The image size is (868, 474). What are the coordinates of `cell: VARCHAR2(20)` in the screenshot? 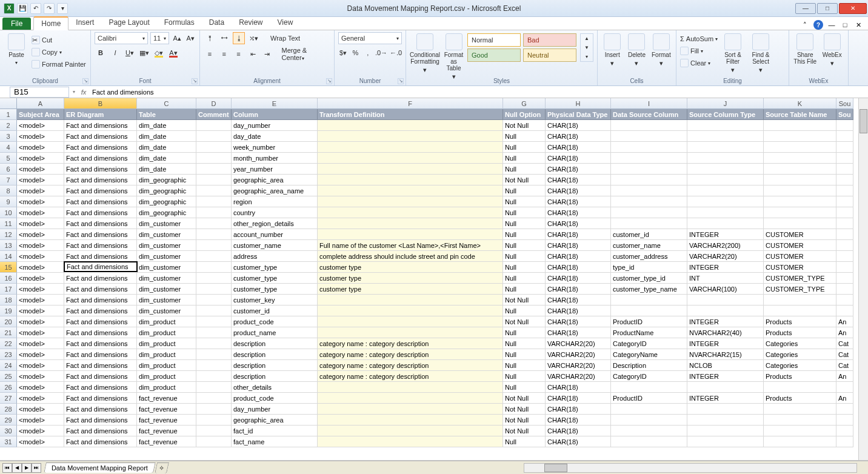 It's located at (578, 366).